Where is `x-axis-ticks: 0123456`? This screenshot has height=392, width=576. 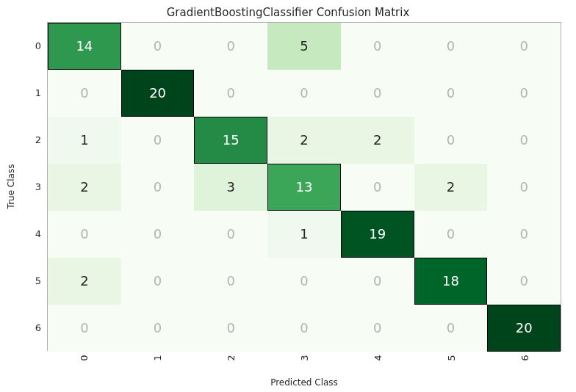 x-axis-ticks: 0123456 is located at coordinates (304, 364).